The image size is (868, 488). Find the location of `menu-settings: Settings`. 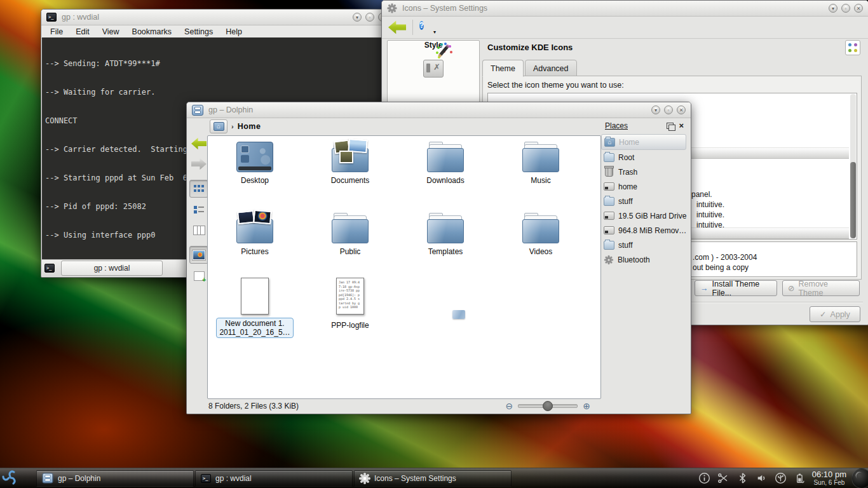

menu-settings: Settings is located at coordinates (198, 32).